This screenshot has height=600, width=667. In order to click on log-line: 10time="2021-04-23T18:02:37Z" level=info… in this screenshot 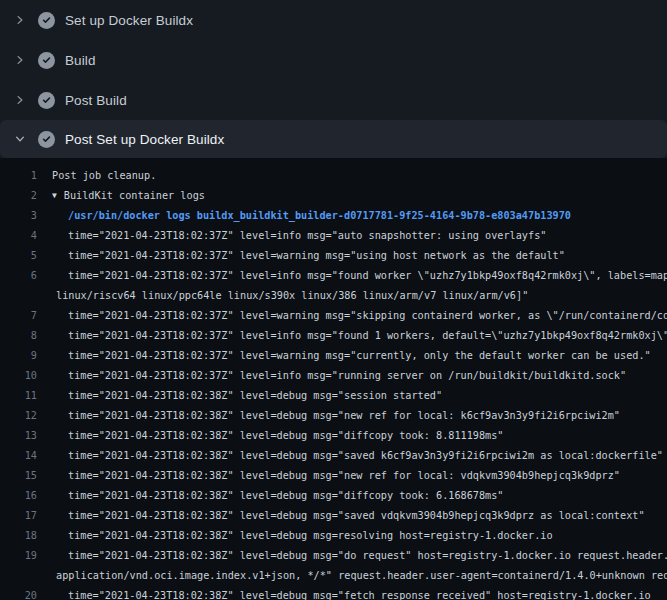, I will do `click(334, 376)`.